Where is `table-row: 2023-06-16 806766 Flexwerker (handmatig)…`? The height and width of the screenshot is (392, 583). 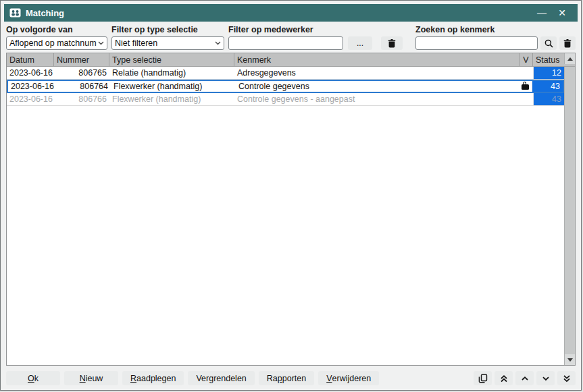
table-row: 2023-06-16 806766 Flexwerker (handmatig)… is located at coordinates (285, 100).